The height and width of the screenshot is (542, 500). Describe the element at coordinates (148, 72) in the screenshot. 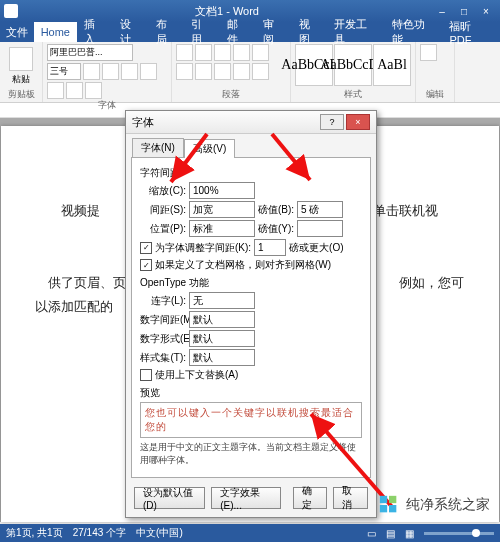

I see `strike-icon` at that location.